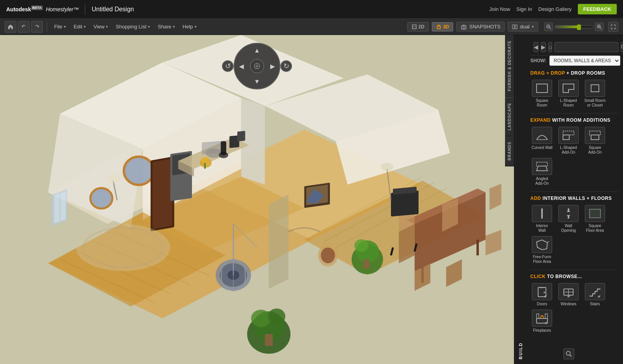  I want to click on logo-area: AutodeskBETA Homestyler™, so click(42, 9).